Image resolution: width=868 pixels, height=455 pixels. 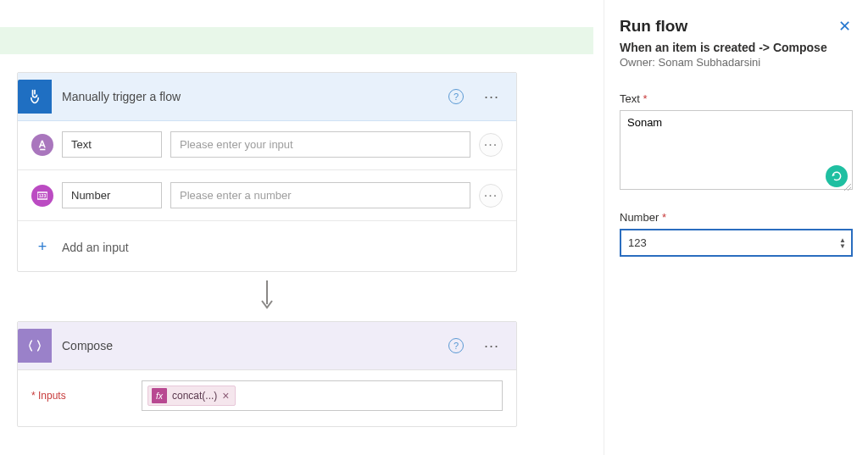 What do you see at coordinates (320, 144) in the screenshot?
I see `text-input-field: Please enter your input` at bounding box center [320, 144].